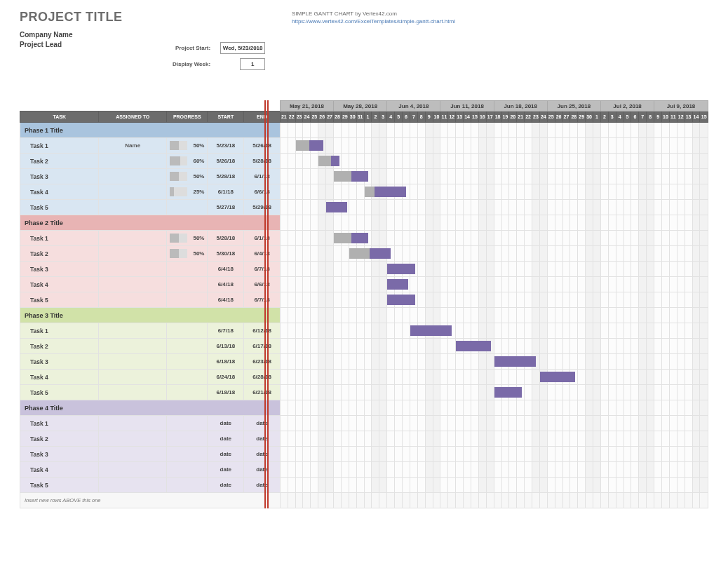  I want to click on phase-header-row: Phase 4 Title, so click(365, 408).